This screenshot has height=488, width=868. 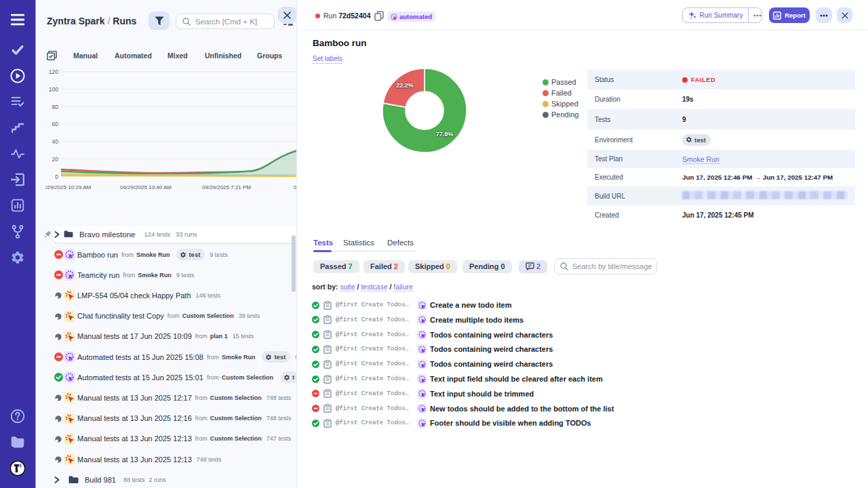 I want to click on svg-text: 0, so click(x=57, y=177).